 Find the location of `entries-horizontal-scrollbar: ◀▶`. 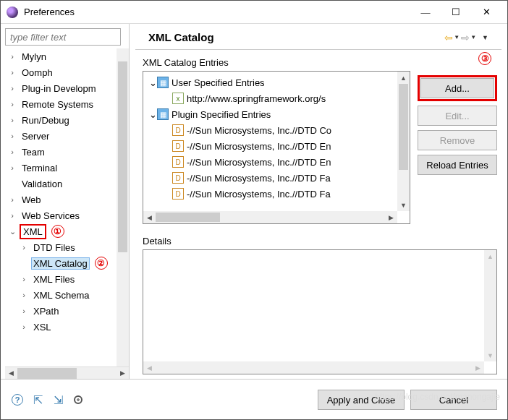

entries-horizontal-scrollbar: ◀▶ is located at coordinates (271, 217).